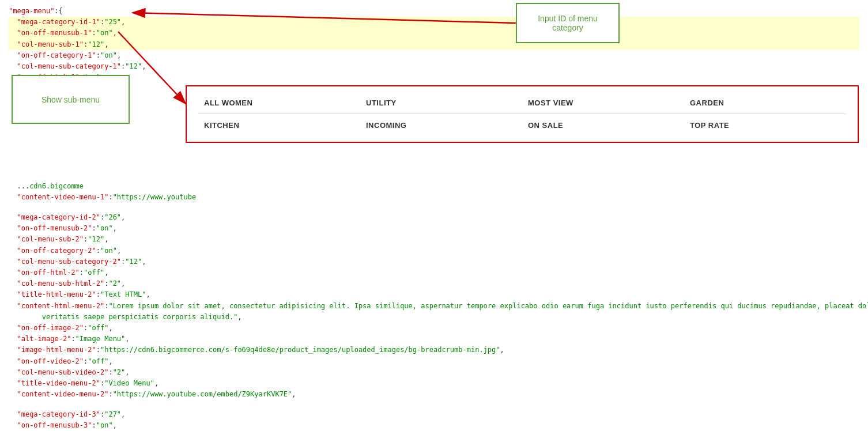 This screenshot has height=431, width=868. What do you see at coordinates (603, 103) in the screenshot?
I see `menu-item-most-view: MOST VIEW` at bounding box center [603, 103].